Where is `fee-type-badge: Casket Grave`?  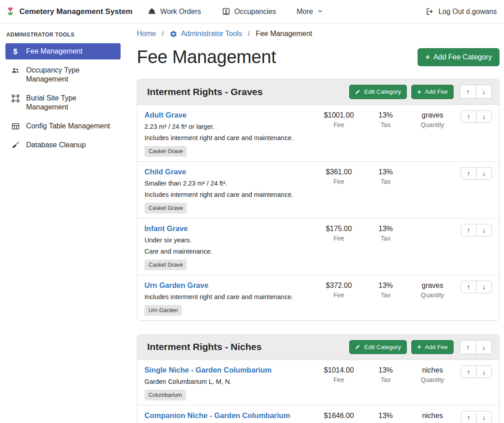 fee-type-badge: Casket Grave is located at coordinates (166, 208).